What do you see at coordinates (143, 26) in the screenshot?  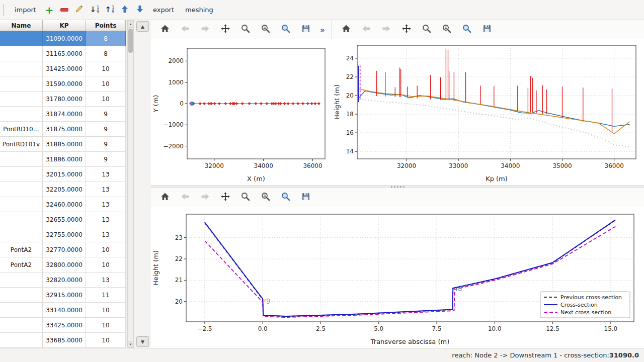 I see `previous-cross-section-button: ▲` at bounding box center [143, 26].